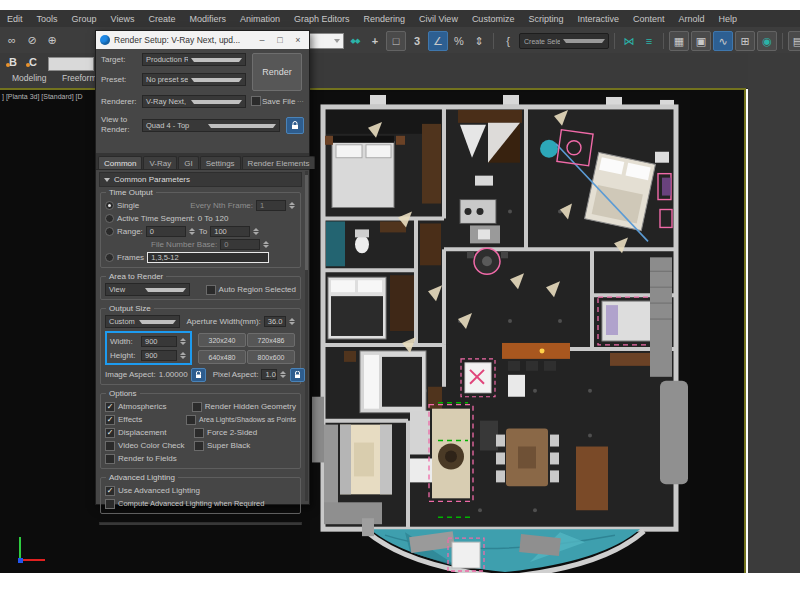  What do you see at coordinates (277, 72) in the screenshot?
I see `render-button: Render` at bounding box center [277, 72].